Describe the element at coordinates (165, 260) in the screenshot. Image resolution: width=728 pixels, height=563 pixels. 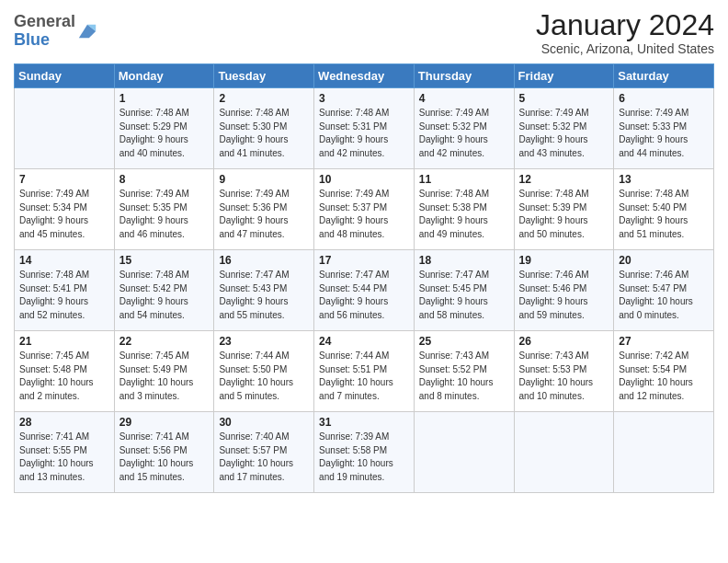
I see `day-number: 15` at that location.